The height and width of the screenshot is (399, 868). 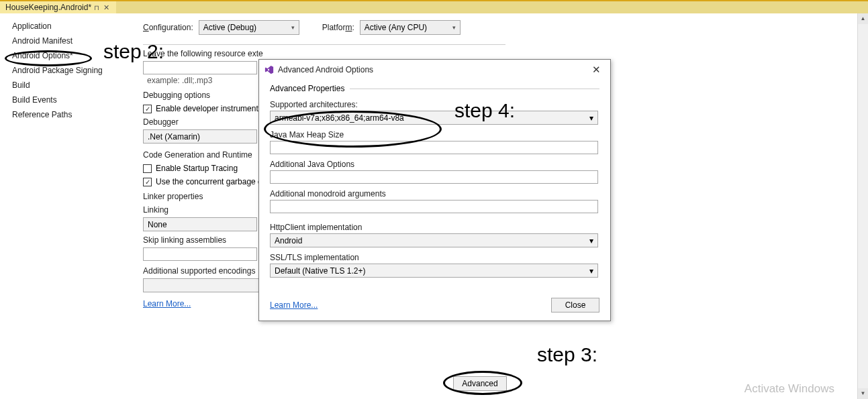 What do you see at coordinates (168, 27) in the screenshot?
I see `configuration-label: Configuration:` at bounding box center [168, 27].